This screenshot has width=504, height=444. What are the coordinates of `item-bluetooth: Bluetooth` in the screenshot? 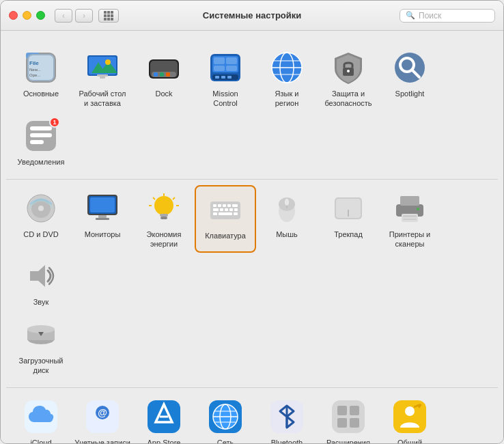 It's located at (287, 418).